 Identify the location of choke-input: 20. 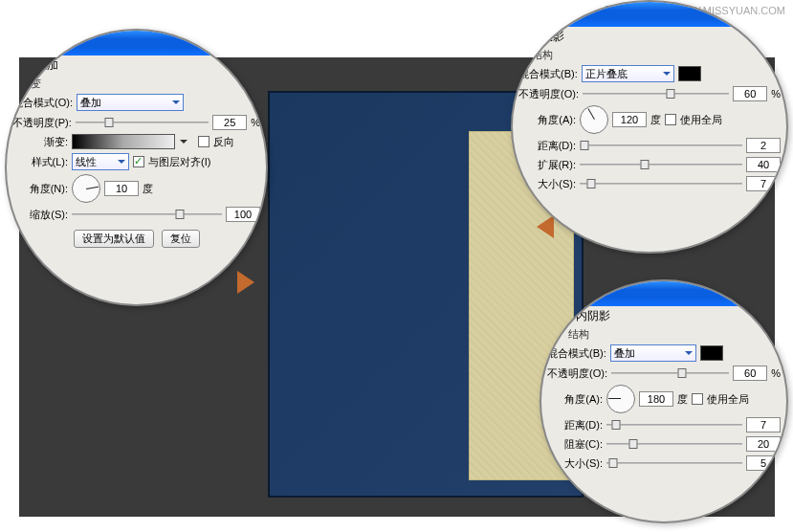
(763, 444).